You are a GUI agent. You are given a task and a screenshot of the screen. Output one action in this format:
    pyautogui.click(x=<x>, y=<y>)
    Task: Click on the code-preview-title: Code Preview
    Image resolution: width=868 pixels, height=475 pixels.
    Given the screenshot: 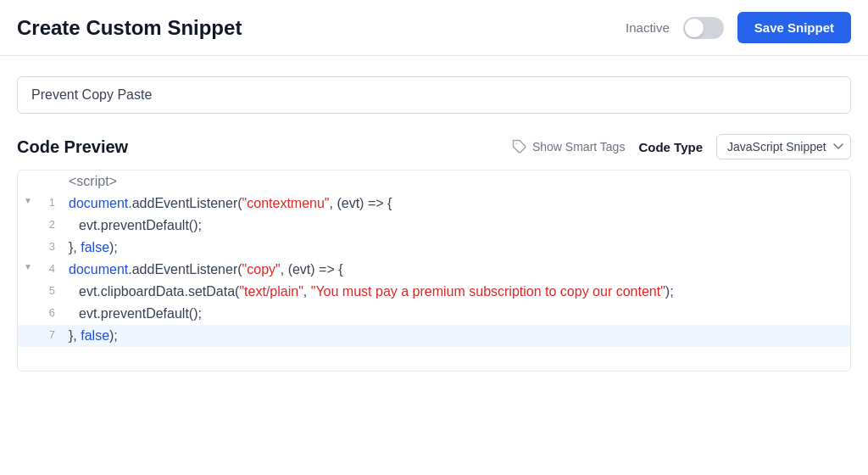 What is the action you would take?
    pyautogui.click(x=73, y=148)
    